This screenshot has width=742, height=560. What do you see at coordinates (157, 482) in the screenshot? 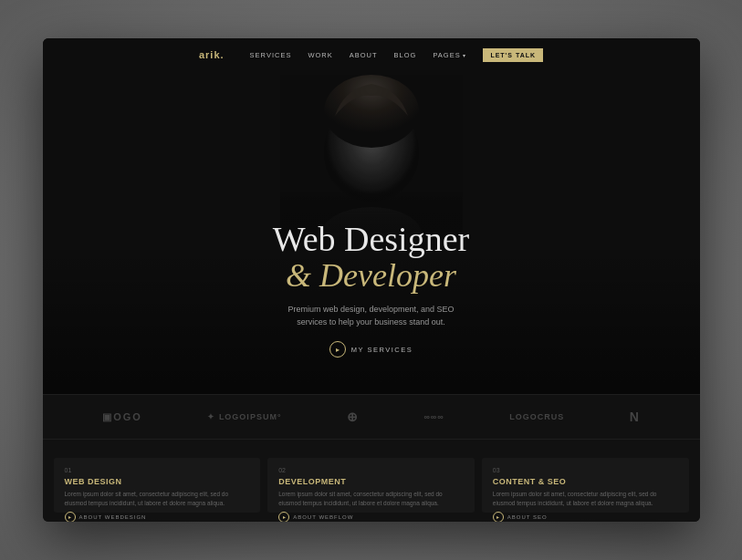
I see `service-title-1: WEB DESIGN` at bounding box center [157, 482].